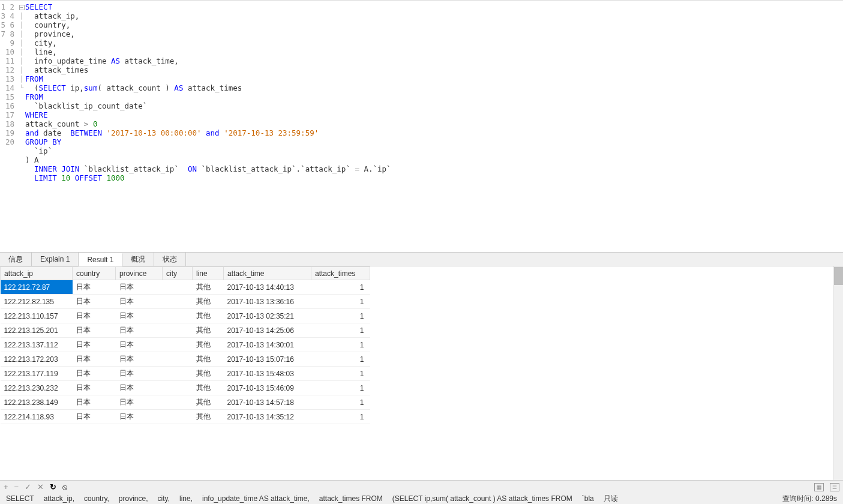 This screenshot has width=843, height=504. Describe the element at coordinates (839, 276) in the screenshot. I see `scroll-thumb` at that location.